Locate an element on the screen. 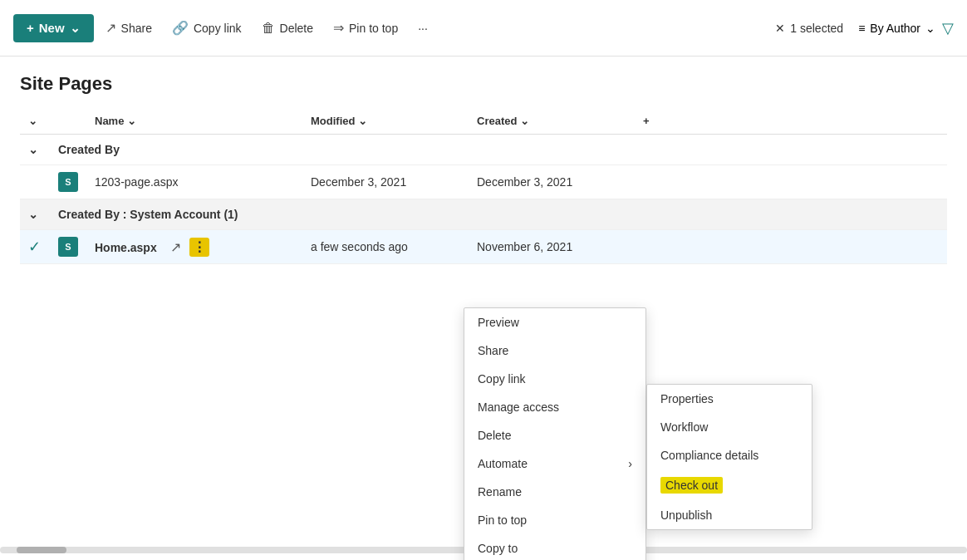 The image size is (967, 560). group1-expand-icon: ⌄ is located at coordinates (33, 150).